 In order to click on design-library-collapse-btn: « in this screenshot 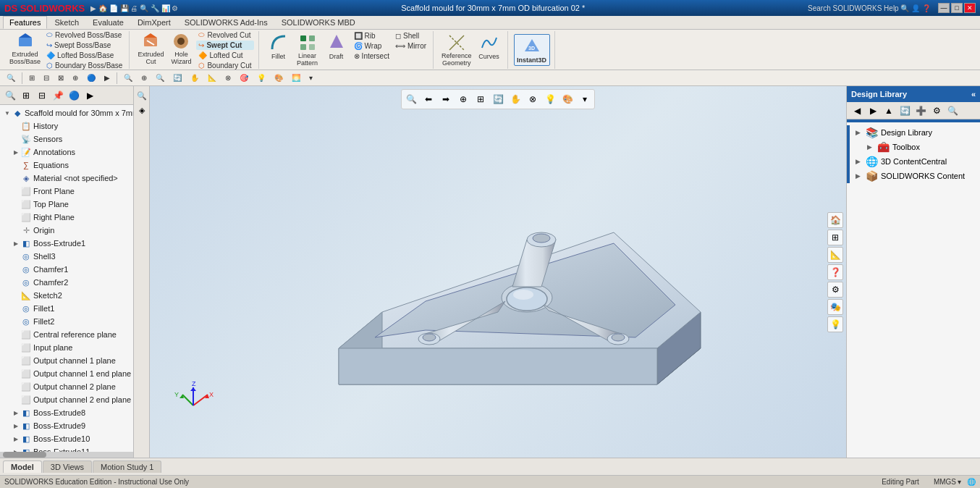, I will do `click(973, 94)`.